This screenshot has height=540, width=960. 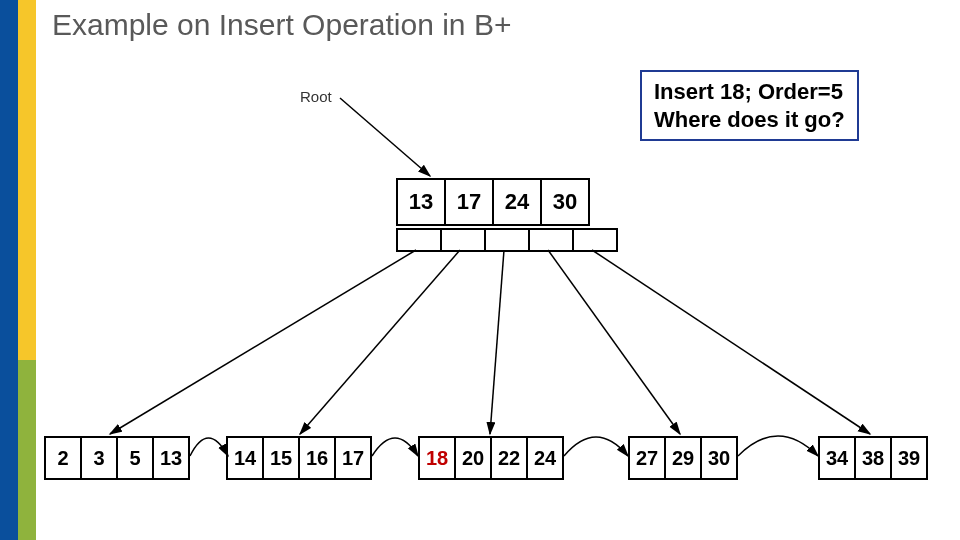 I want to click on slide-title: Example on Insert Operation in B+, so click(x=282, y=25).